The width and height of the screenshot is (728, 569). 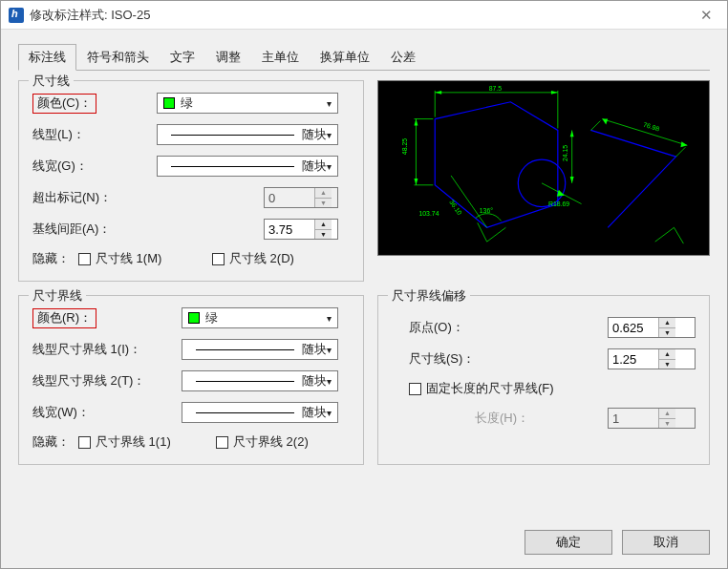 What do you see at coordinates (79, 15) in the screenshot?
I see `titlebar-left: 修改标注样式: ISO-25` at bounding box center [79, 15].